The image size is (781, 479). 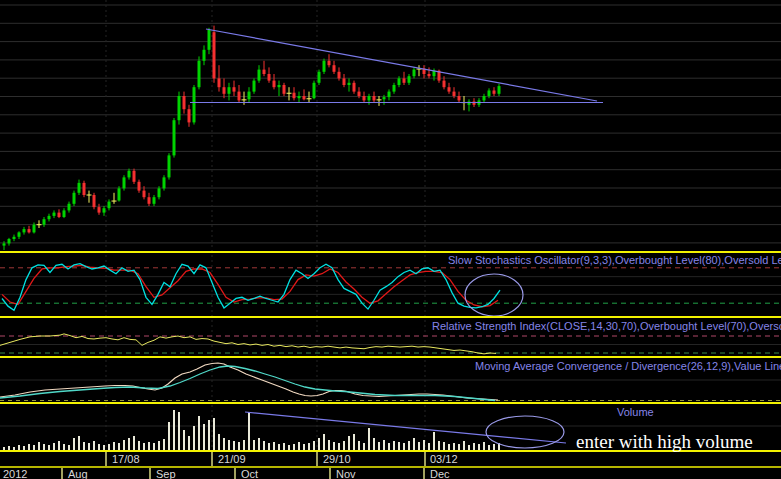 What do you see at coordinates (285, 430) in the screenshot?
I see `volume-bars` at bounding box center [285, 430].